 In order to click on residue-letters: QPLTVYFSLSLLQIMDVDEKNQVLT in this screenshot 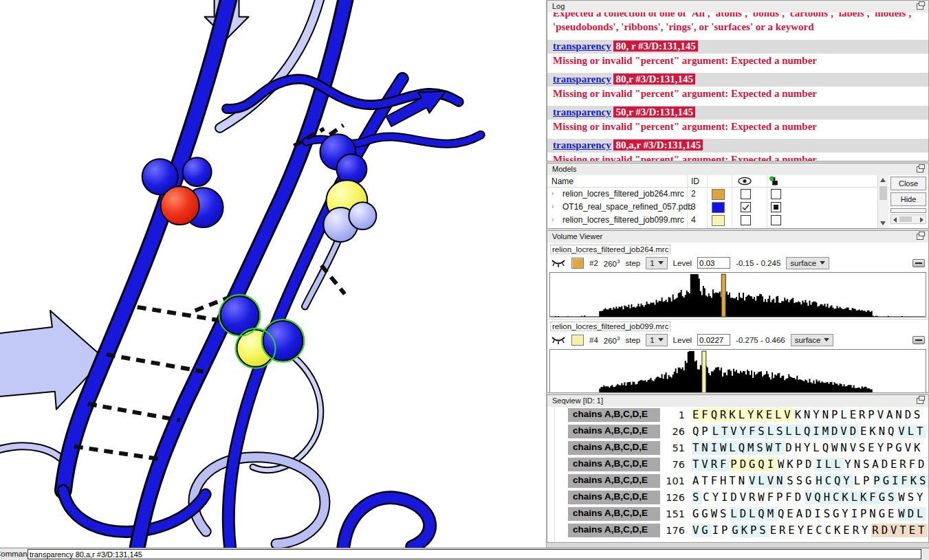, I will do `click(809, 432)`.